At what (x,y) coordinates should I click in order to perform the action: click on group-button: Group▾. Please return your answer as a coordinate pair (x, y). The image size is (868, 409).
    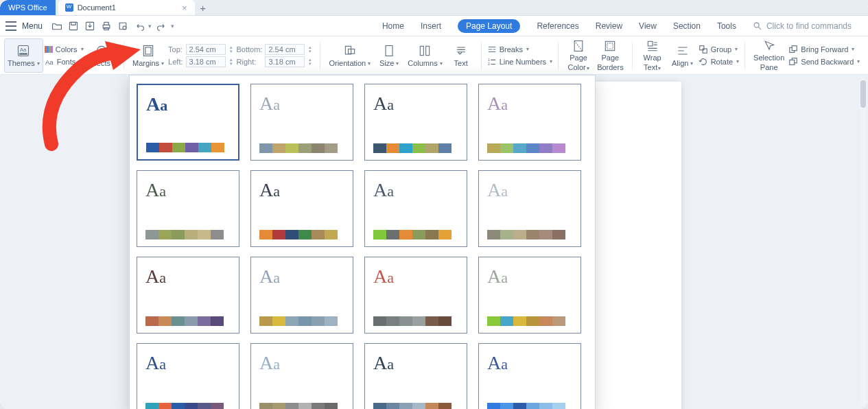
    Looking at the image, I should click on (719, 49).